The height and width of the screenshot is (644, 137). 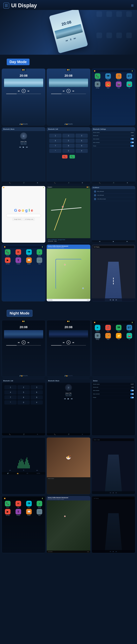 What do you see at coordinates (108, 77) in the screenshot?
I see `launcher-app-maps: 🗺 Maps` at bounding box center [108, 77].